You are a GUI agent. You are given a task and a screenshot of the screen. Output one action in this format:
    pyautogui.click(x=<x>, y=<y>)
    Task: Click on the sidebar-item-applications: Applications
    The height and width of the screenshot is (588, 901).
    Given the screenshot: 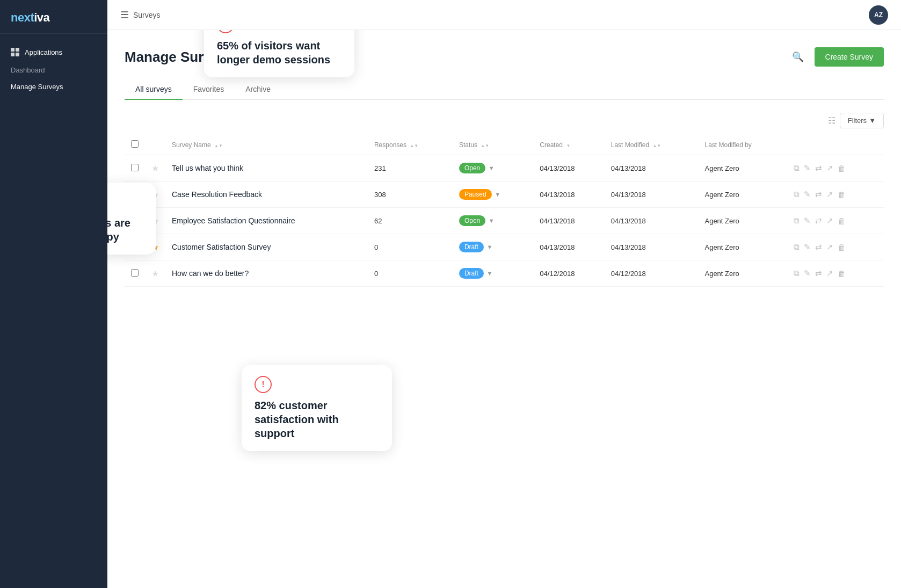 What is the action you would take?
    pyautogui.click(x=54, y=52)
    